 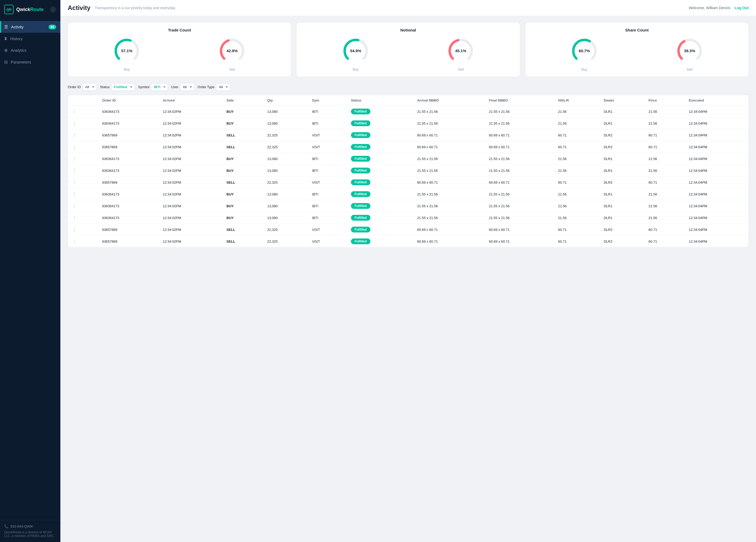 What do you see at coordinates (53, 9) in the screenshot?
I see `sidebar-collapse-button: ‹` at bounding box center [53, 9].